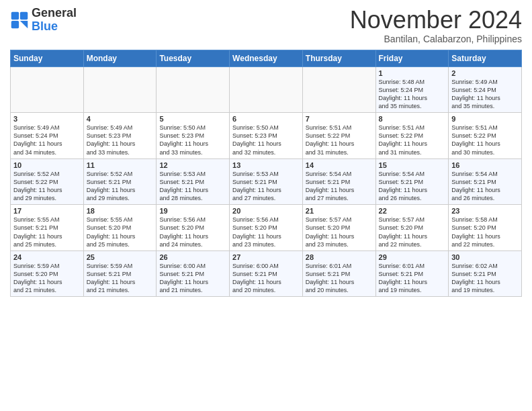  I want to click on day-number: 2, so click(485, 73).